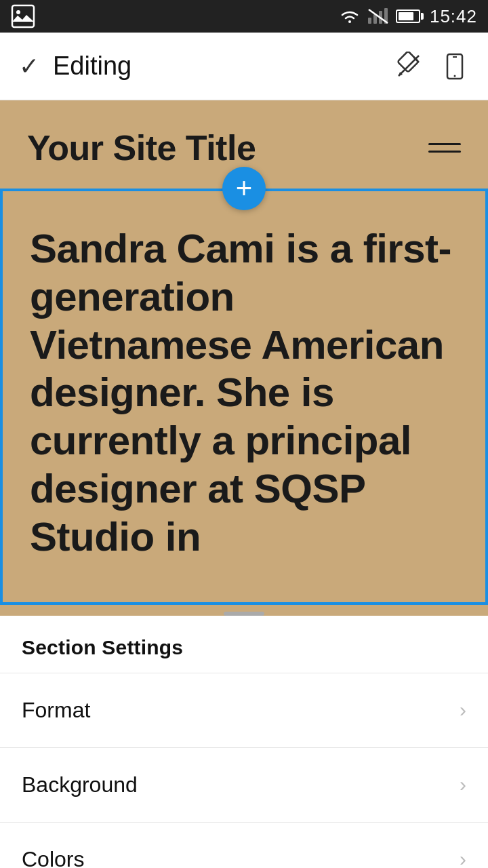  What do you see at coordinates (408, 16) in the screenshot?
I see `battery-icon` at bounding box center [408, 16].